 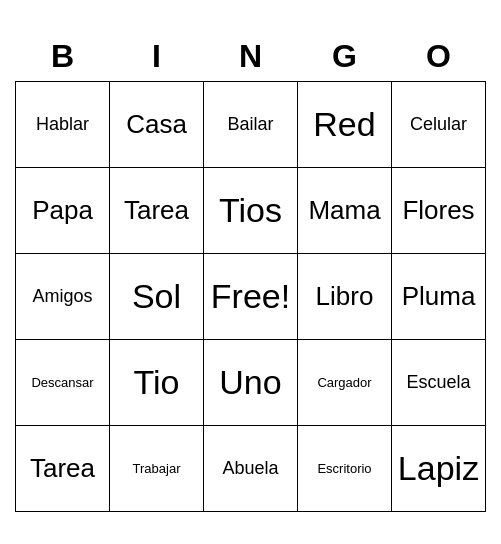 What do you see at coordinates (251, 124) in the screenshot?
I see `cell-0-2: Bailar` at bounding box center [251, 124].